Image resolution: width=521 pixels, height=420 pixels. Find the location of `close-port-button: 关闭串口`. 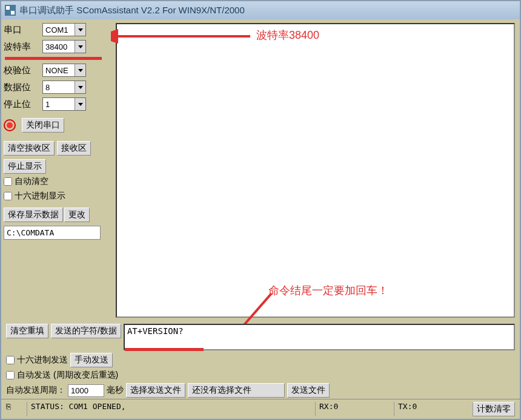

close-port-button: 关闭串口 is located at coordinates (43, 125).